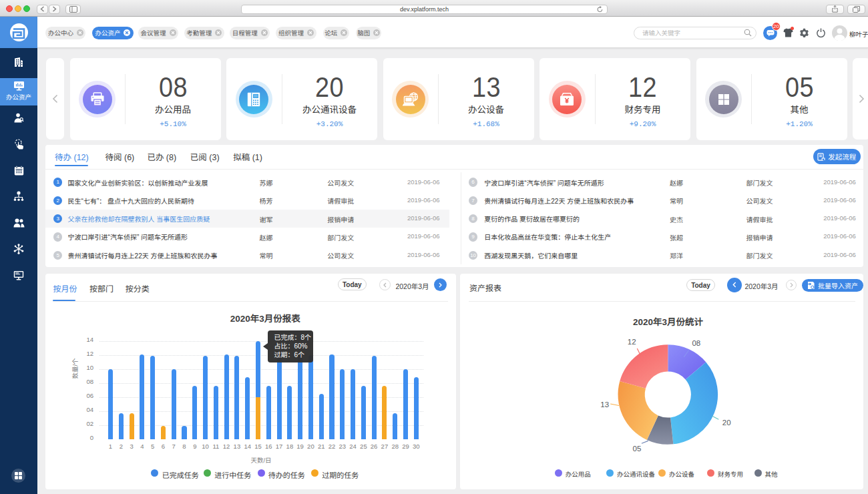  Describe the element at coordinates (605, 405) in the screenshot. I see `svg-text: 13` at that location.